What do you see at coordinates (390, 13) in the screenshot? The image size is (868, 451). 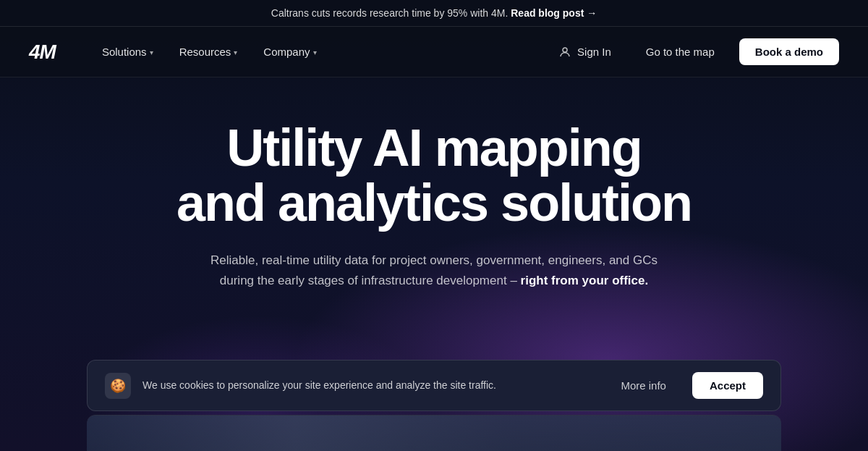 I see `announcement-text: Caltrans cuts records research time by 9…` at bounding box center [390, 13].